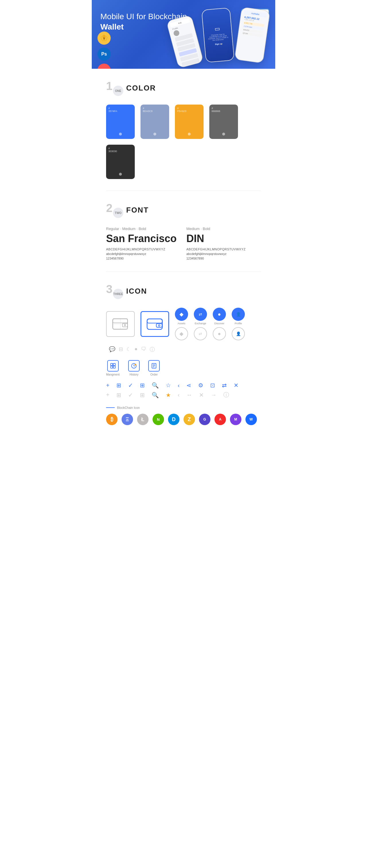 Image resolution: width=367 pixels, height=868 pixels. What do you see at coordinates (181, 314) in the screenshot?
I see `assets-icon: ◆` at bounding box center [181, 314].